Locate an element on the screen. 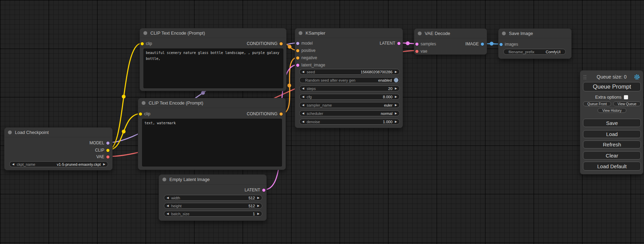 This screenshot has height=244, width=644. node-empty-latent-image: Empty Latent Image LATENT ◀ width 512 ▶ … is located at coordinates (213, 198).